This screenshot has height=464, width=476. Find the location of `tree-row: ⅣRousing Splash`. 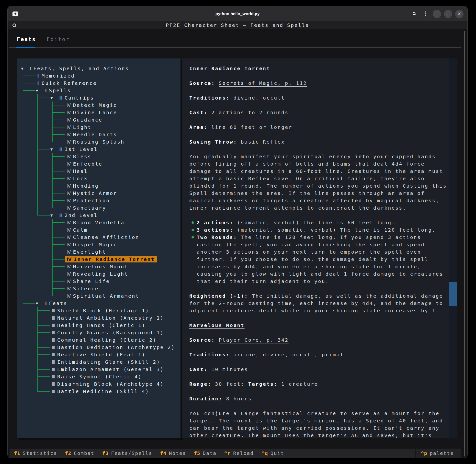

tree-row: ⅣRousing Splash is located at coordinates (99, 142).